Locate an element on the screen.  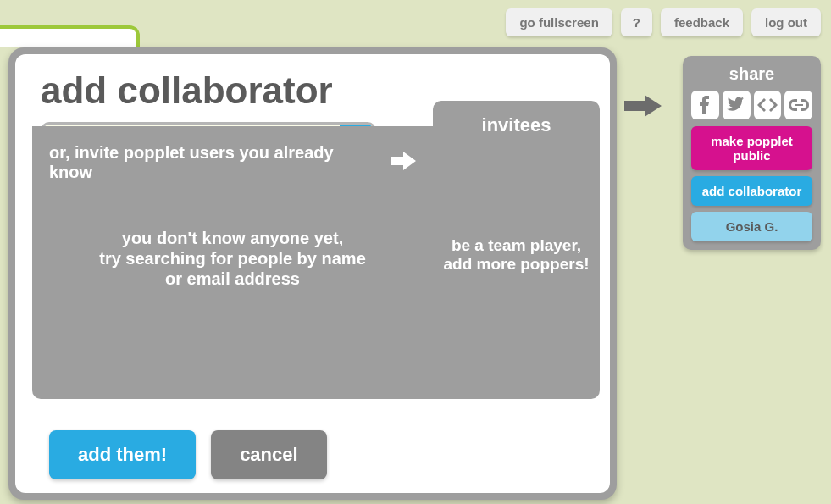
make-public-button: make popplet public is located at coordinates (752, 148).